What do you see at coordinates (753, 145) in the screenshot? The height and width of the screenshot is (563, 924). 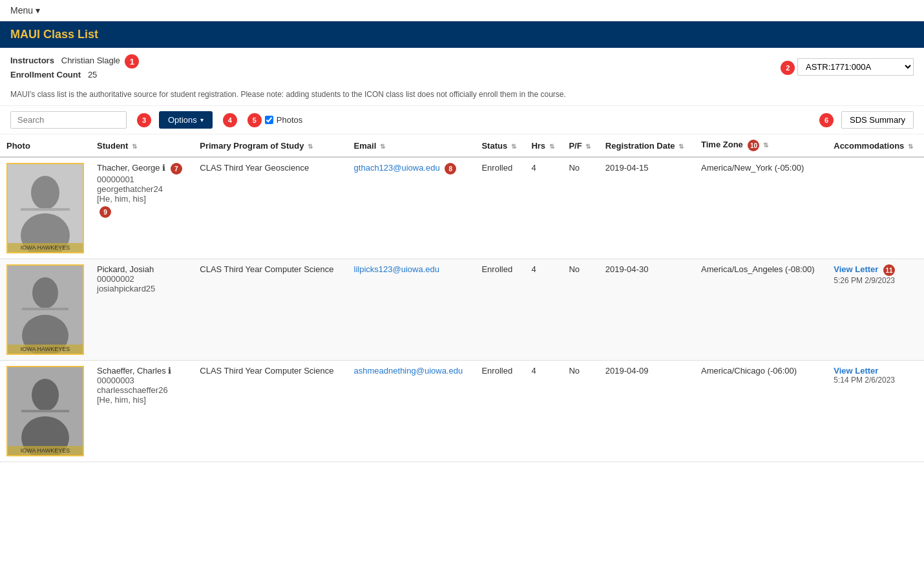 I see `badge-10: 10` at bounding box center [753, 145].